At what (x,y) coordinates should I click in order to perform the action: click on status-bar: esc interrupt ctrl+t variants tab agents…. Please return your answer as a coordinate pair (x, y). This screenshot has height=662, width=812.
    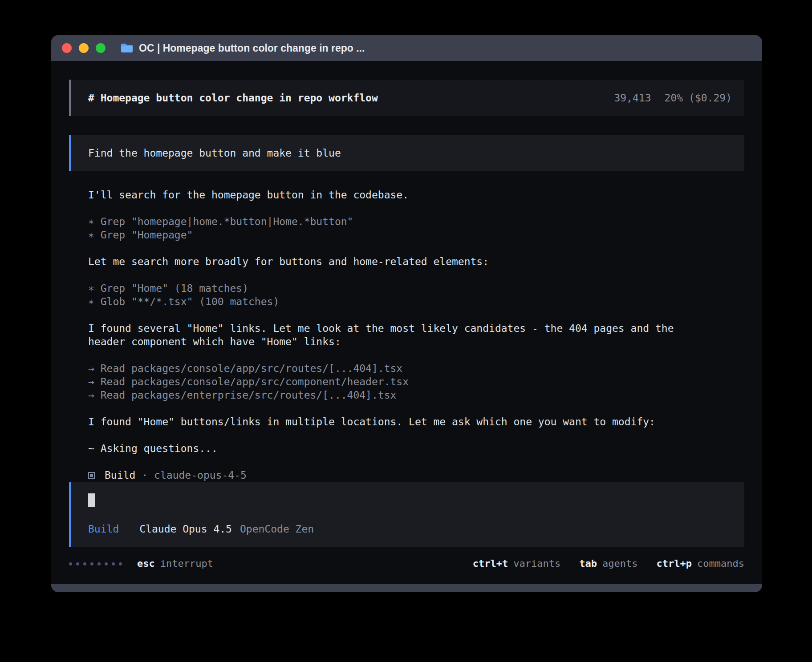
    Looking at the image, I should click on (407, 564).